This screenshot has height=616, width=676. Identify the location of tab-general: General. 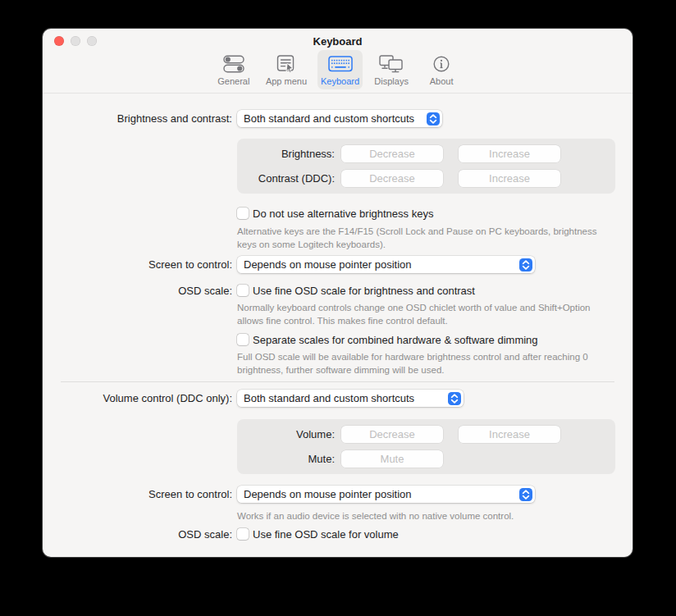
(234, 70).